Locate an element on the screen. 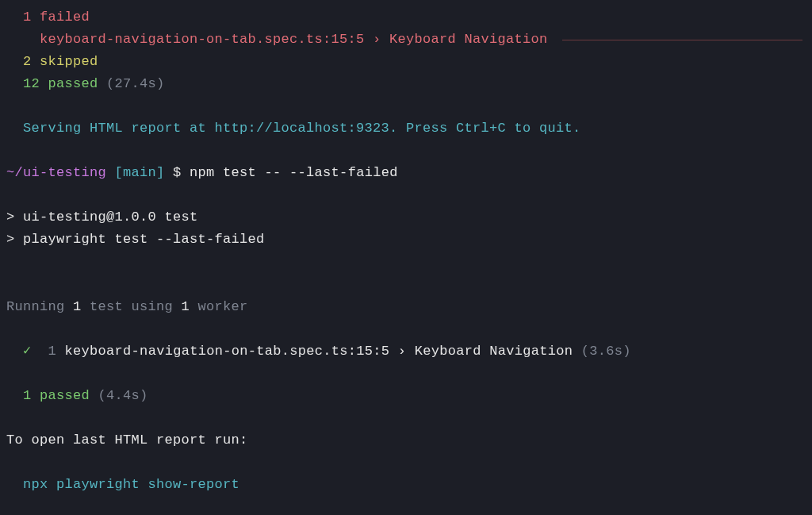  test-name: keyboard-navigation-on-tab.spec.ts:15:5 … is located at coordinates (319, 351).